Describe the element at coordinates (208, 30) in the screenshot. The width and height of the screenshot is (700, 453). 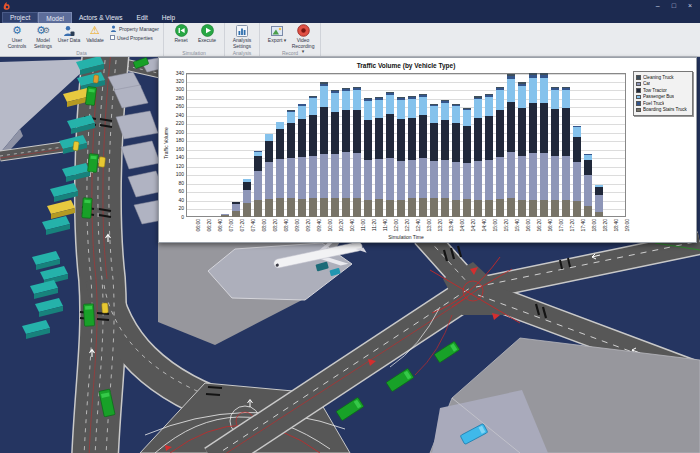
I see `play-icon` at that location.